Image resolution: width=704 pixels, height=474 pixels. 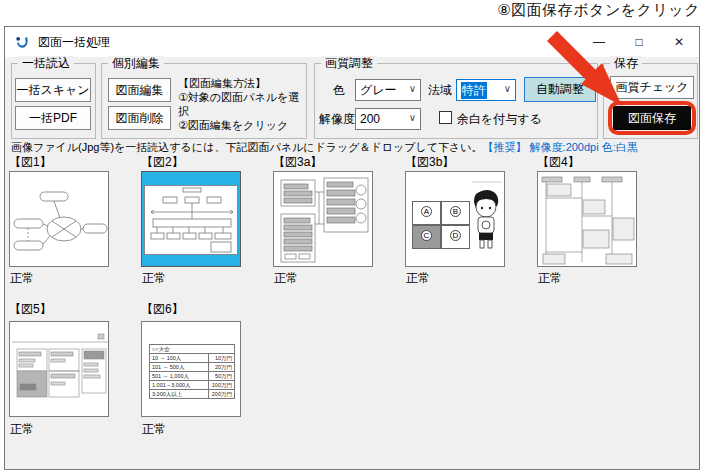 I want to click on highlight-box, so click(x=652, y=118).